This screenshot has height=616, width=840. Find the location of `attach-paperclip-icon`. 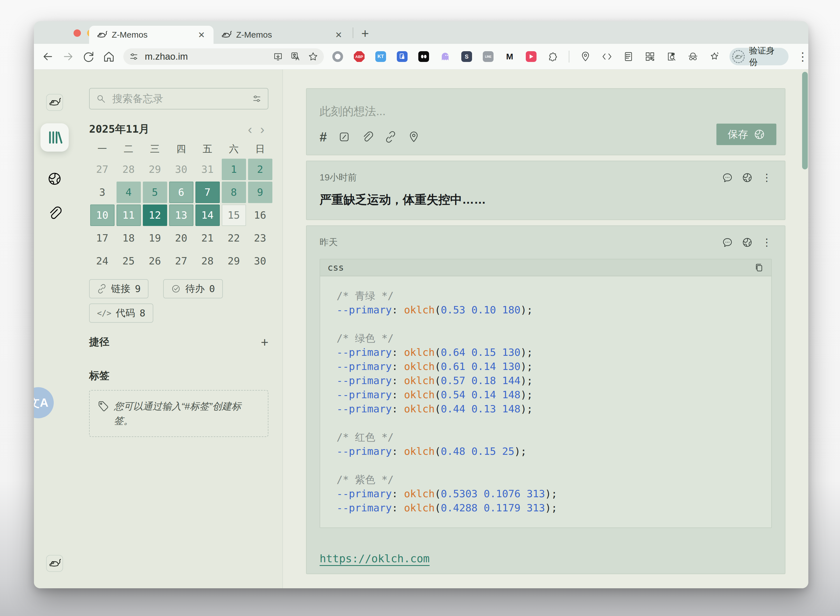

attach-paperclip-icon is located at coordinates (367, 137).